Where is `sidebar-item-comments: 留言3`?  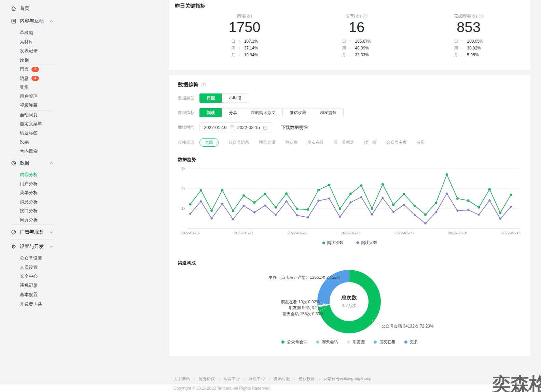
sidebar-item-comments: 留言3 is located at coordinates (43, 70).